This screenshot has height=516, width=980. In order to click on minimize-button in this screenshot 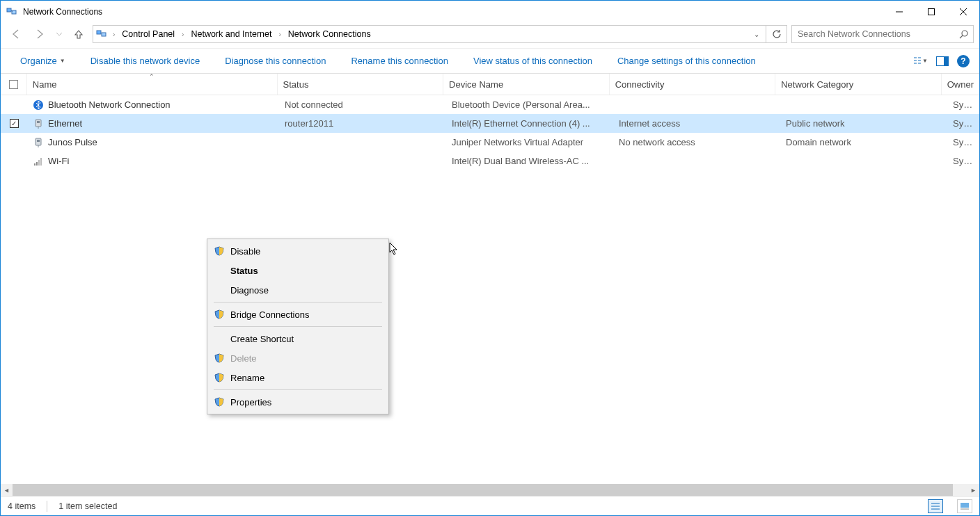, I will do `click(899, 12)`.